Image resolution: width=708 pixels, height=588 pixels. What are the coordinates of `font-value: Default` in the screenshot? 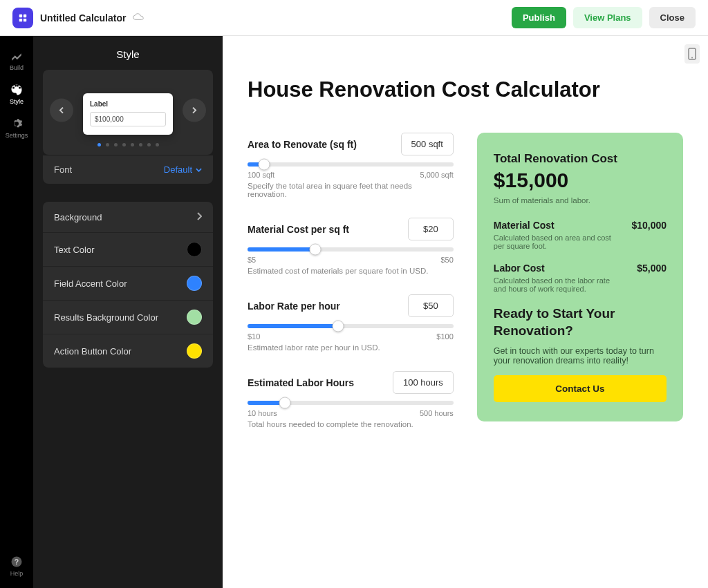 It's located at (183, 170).